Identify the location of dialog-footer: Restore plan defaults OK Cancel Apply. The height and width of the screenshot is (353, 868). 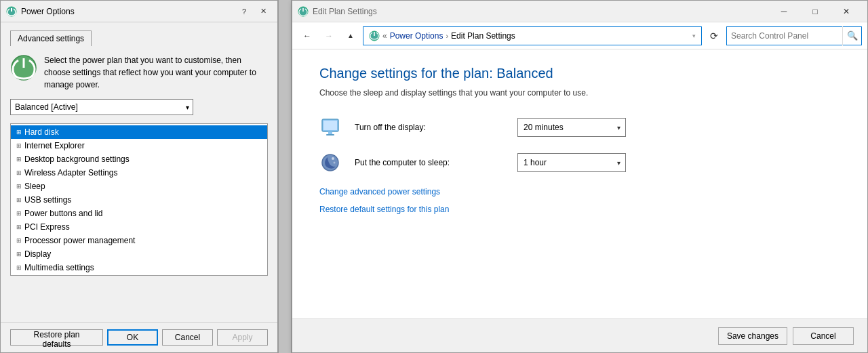
(139, 337).